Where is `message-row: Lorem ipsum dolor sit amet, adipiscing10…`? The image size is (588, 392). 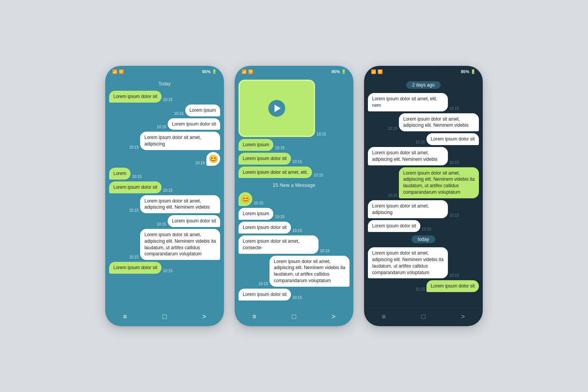 message-row: Lorem ipsum dolor sit amet, adipiscing10… is located at coordinates (423, 209).